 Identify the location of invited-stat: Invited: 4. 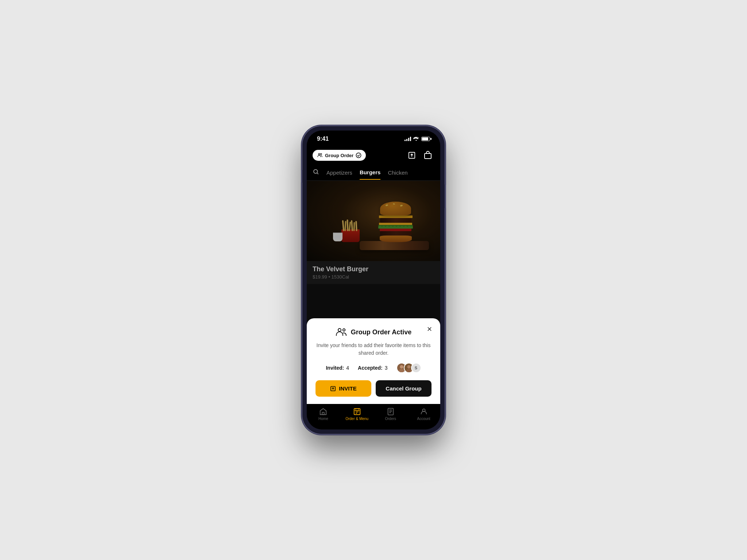
(337, 368).